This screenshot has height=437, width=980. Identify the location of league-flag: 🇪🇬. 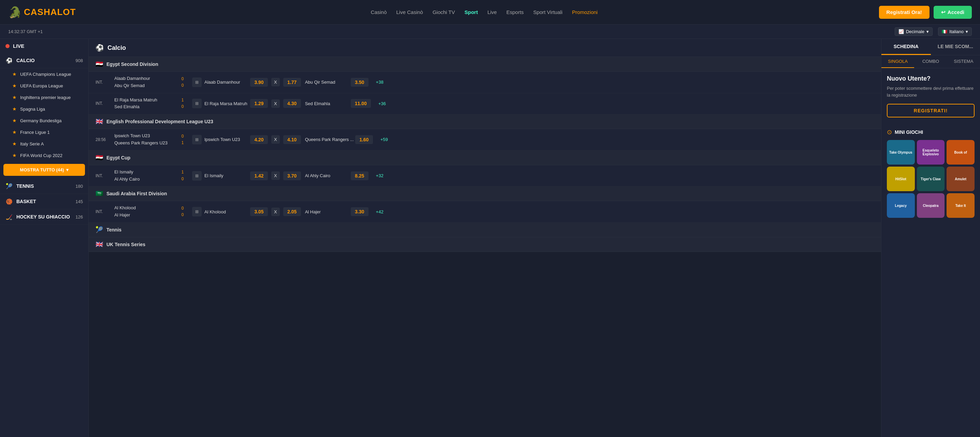
(99, 64).